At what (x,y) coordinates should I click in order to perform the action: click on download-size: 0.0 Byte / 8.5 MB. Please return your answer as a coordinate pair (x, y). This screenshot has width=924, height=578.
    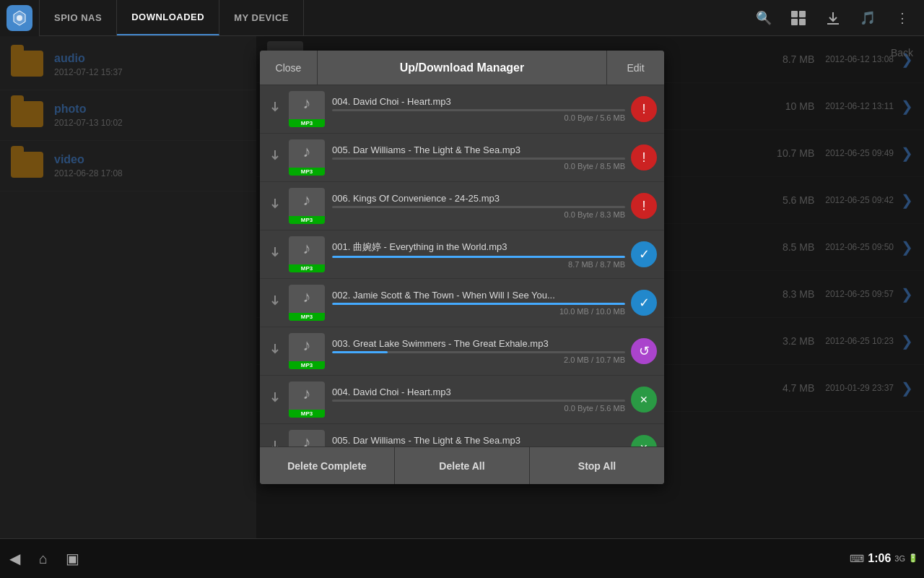
    Looking at the image, I should click on (479, 166).